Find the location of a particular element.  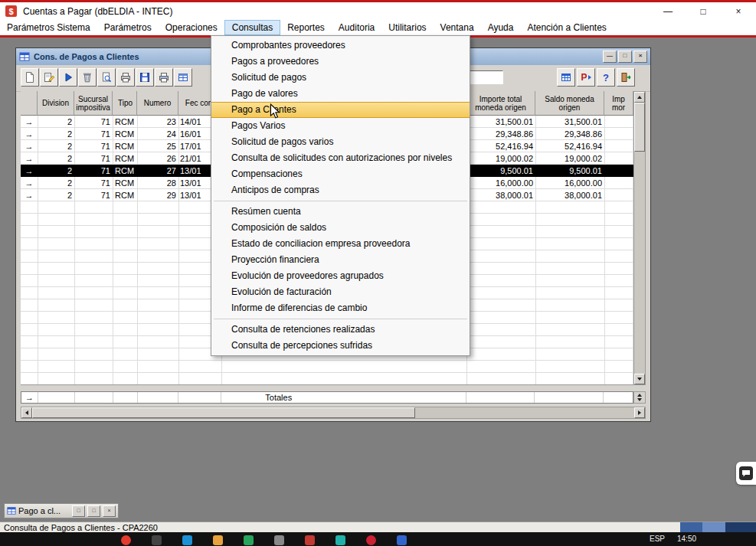

totals-spinner is located at coordinates (640, 397).